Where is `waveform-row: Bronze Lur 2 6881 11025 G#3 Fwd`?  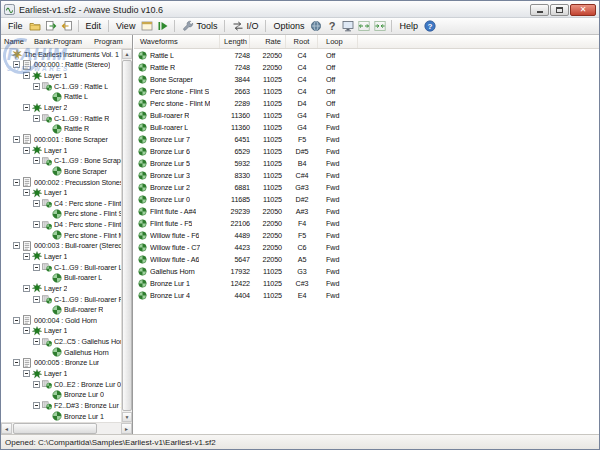
waveform-row: Bronze Lur 2 6881 11025 G#3 Fwd is located at coordinates (366, 187).